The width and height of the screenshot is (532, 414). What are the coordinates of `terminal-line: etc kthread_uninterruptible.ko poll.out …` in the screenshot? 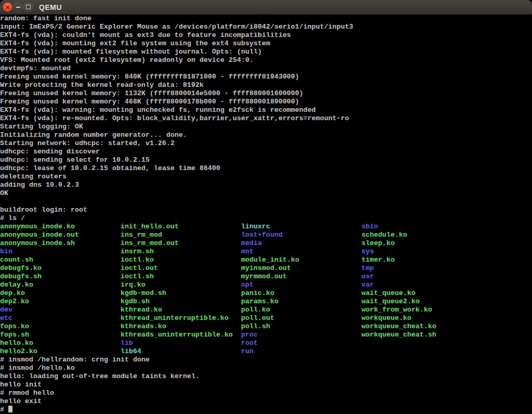 It's located at (266, 318).